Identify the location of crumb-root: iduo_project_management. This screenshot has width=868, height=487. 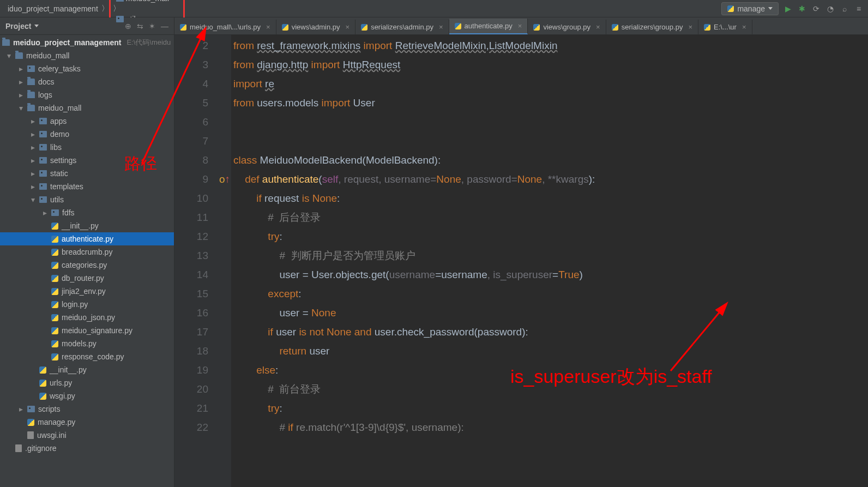
(53, 9).